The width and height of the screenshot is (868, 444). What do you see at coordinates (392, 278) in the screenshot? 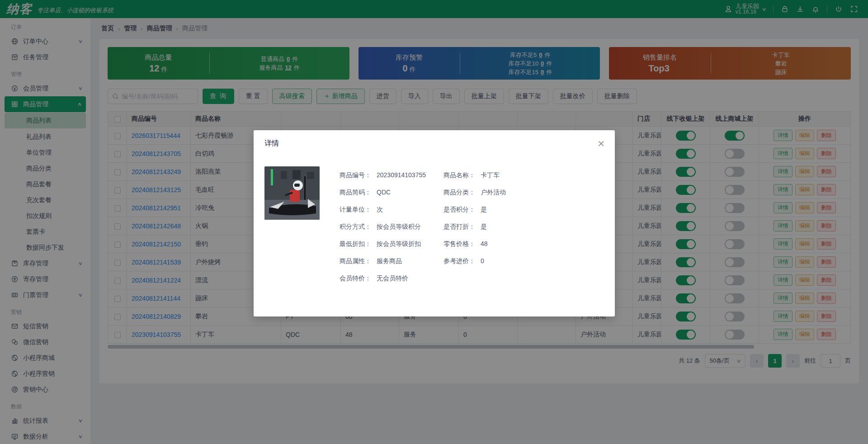
I see `modal-field: 会员特价： 无会员特价` at bounding box center [392, 278].